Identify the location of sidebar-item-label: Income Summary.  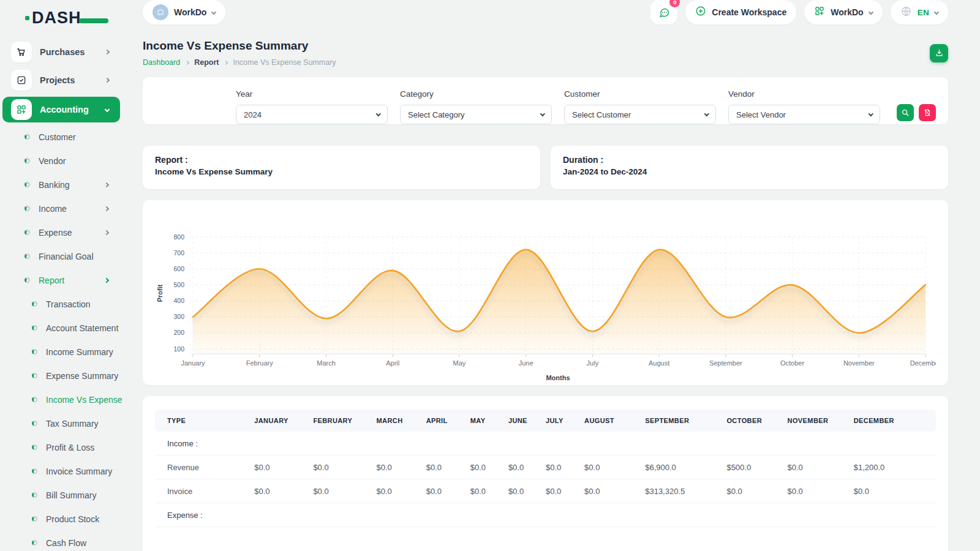
(80, 352).